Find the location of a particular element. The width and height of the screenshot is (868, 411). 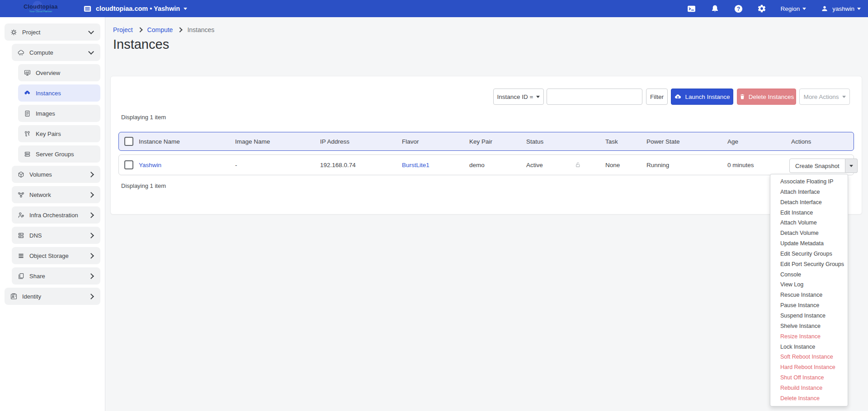

more-actions-label: More Actions is located at coordinates (821, 97).